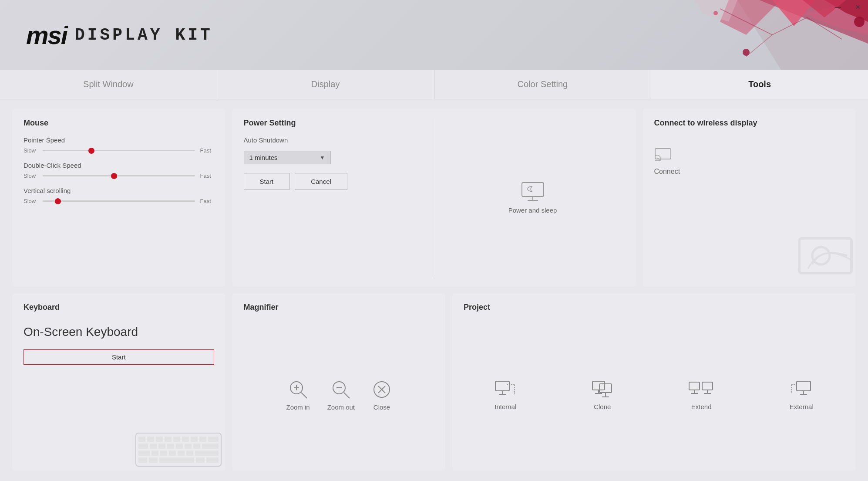 This screenshot has width=868, height=481. I want to click on project-icons: Internal Clone, so click(654, 395).